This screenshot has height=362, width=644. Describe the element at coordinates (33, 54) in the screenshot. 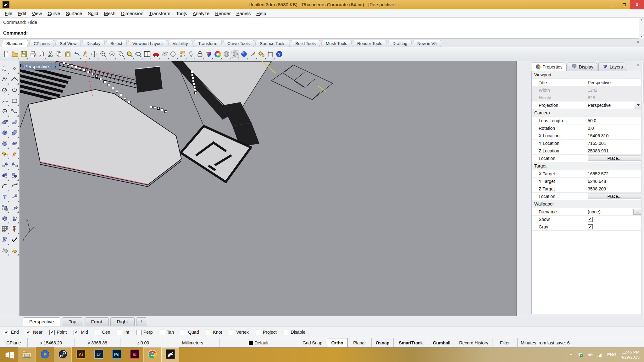

I see `print-button` at that location.